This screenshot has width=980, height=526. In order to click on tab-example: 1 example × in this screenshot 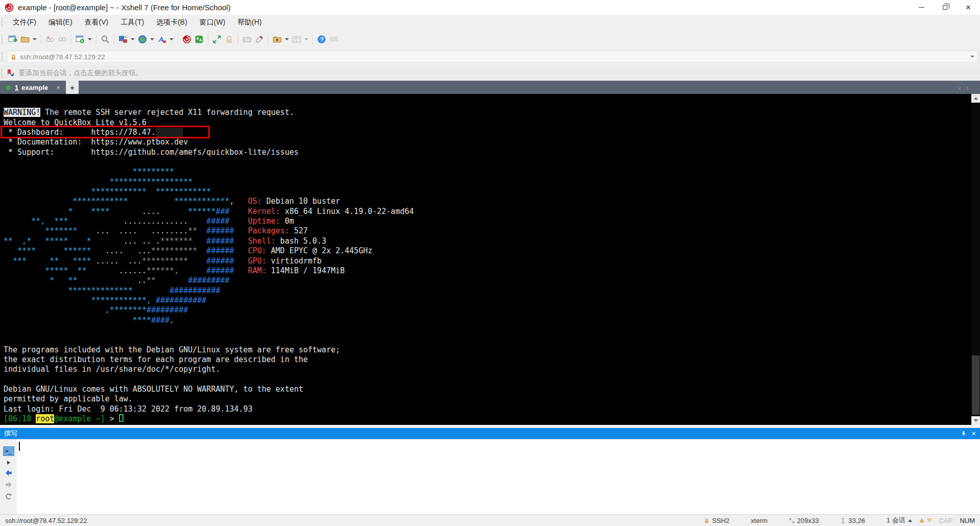, I will do `click(33, 87)`.